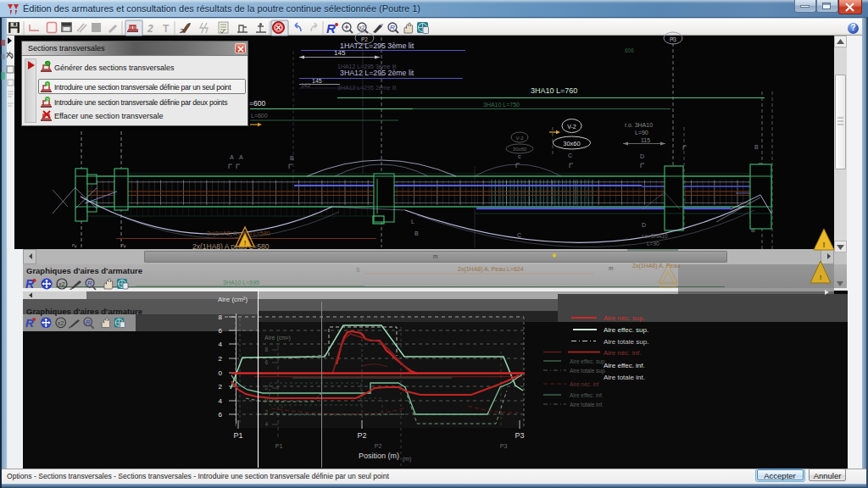  What do you see at coordinates (259, 115) in the screenshot?
I see `svg-text: L=600` at bounding box center [259, 115].